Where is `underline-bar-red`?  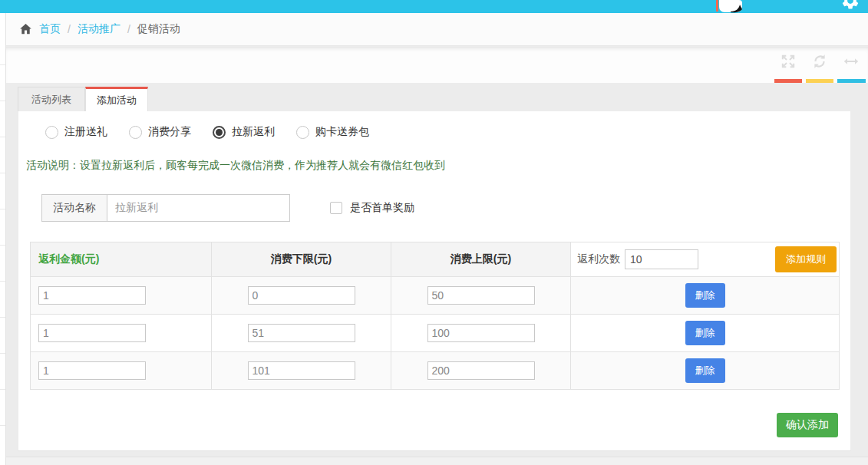 underline-bar-red is located at coordinates (788, 81).